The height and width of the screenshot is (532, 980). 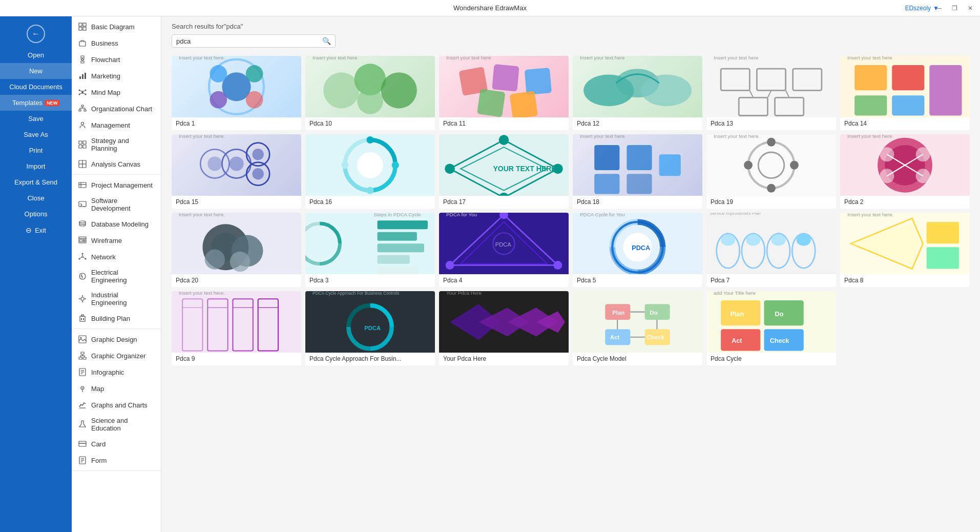 What do you see at coordinates (637, 328) in the screenshot?
I see `template-card: Plan Do Act Check P` at bounding box center [637, 328].